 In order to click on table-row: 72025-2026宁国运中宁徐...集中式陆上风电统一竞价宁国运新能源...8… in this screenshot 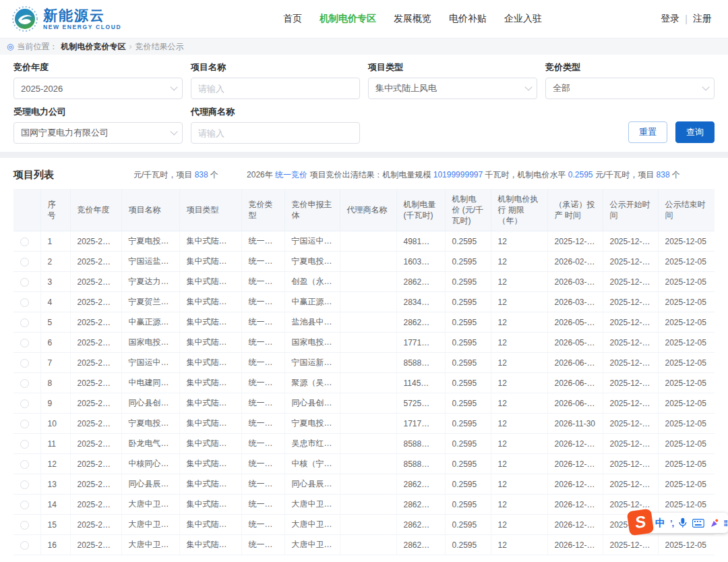, I will do `click(364, 363)`.